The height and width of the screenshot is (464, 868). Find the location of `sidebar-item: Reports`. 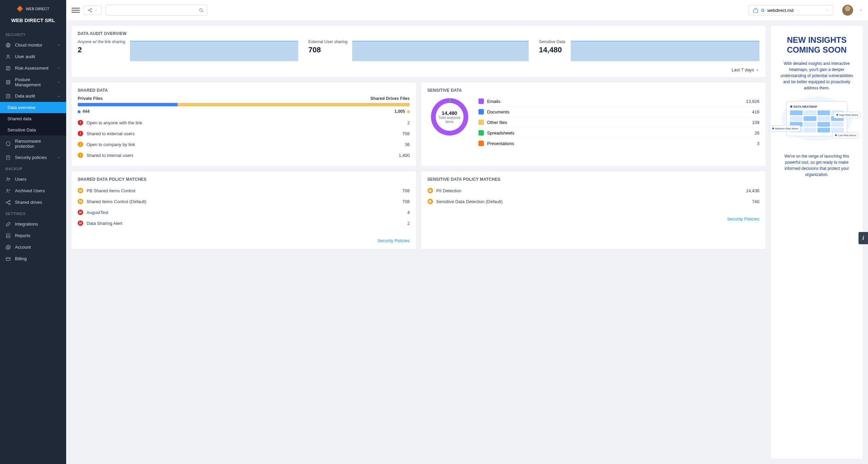

sidebar-item: Reports is located at coordinates (33, 236).